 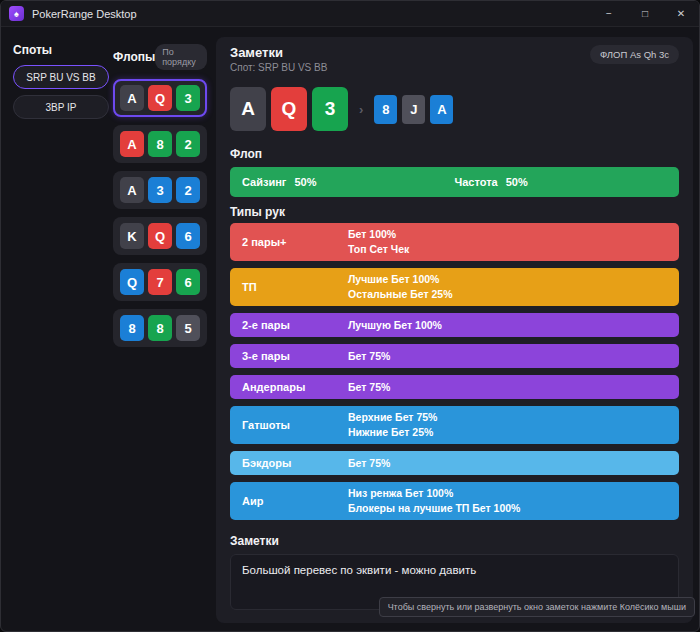 I want to click on flops-header: Флопы, so click(x=134, y=57).